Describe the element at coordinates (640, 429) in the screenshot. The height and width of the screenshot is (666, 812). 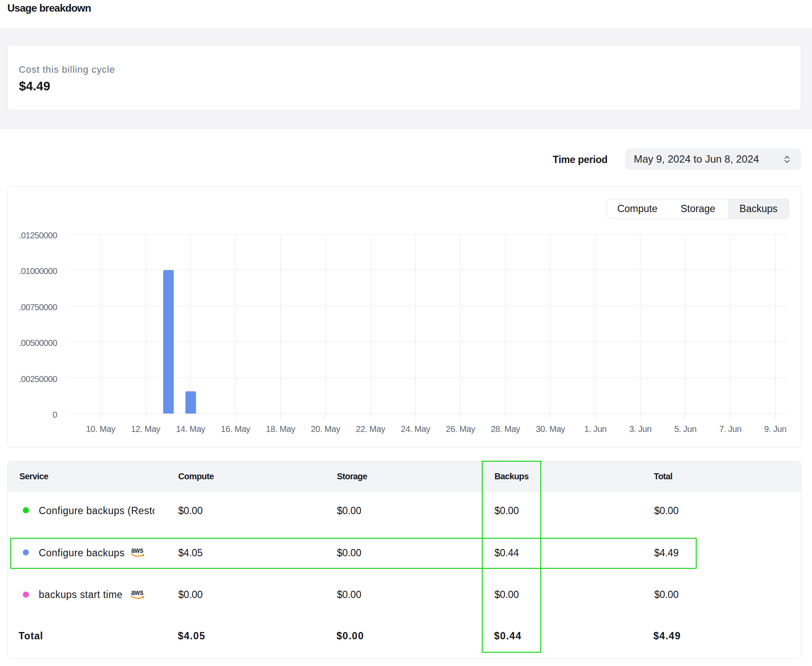
I see `svg-text: 3. Jun` at that location.